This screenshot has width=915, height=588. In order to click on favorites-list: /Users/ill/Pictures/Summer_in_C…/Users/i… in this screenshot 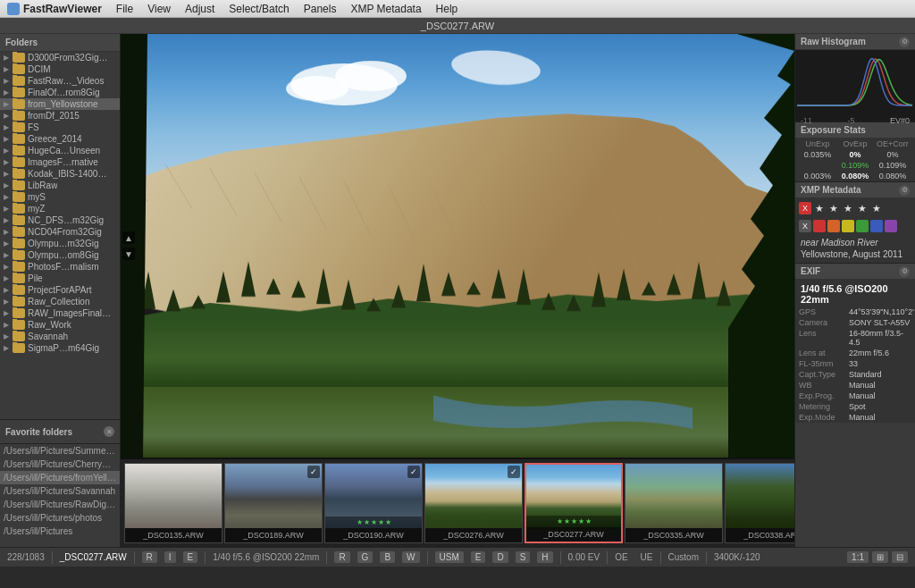, I will do `click(60, 495)`.